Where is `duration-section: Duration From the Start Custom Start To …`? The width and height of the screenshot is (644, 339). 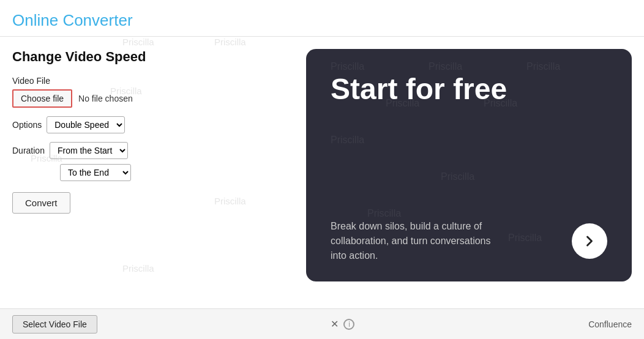 duration-section: Duration From the Start Custom Start To … is located at coordinates (153, 162).